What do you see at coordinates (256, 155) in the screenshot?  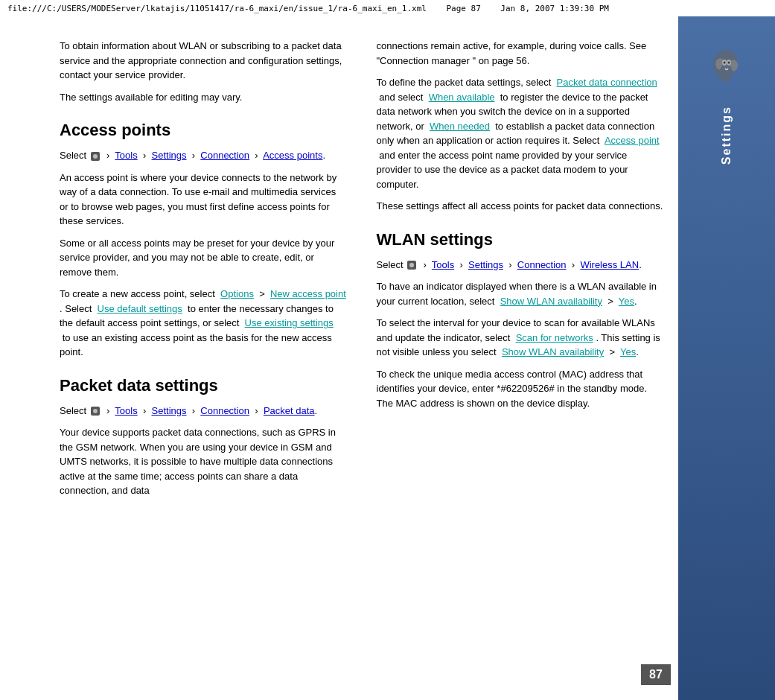 I see `nav1-arrow4: ›` at bounding box center [256, 155].